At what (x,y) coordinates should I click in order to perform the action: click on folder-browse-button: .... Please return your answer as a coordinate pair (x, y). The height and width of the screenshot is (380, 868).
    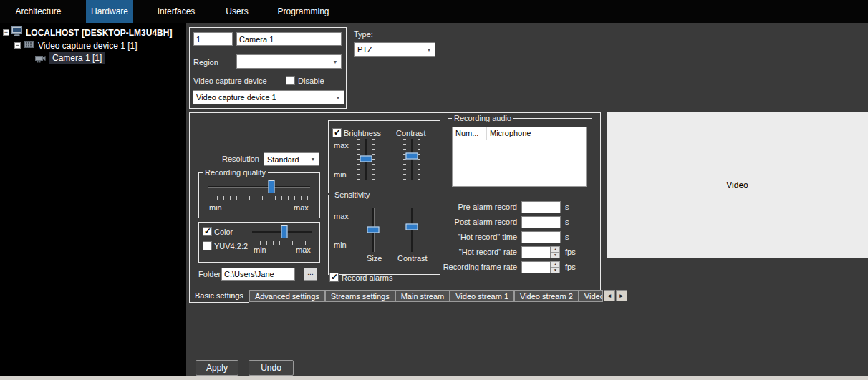
    Looking at the image, I should click on (311, 274).